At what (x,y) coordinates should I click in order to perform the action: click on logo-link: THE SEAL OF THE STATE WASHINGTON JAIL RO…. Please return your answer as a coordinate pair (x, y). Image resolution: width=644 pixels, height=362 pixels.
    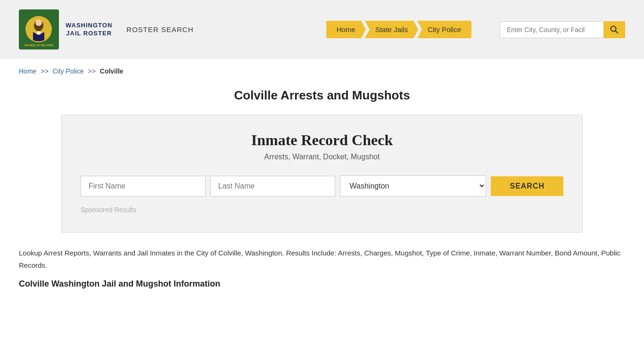
    Looking at the image, I should click on (66, 29).